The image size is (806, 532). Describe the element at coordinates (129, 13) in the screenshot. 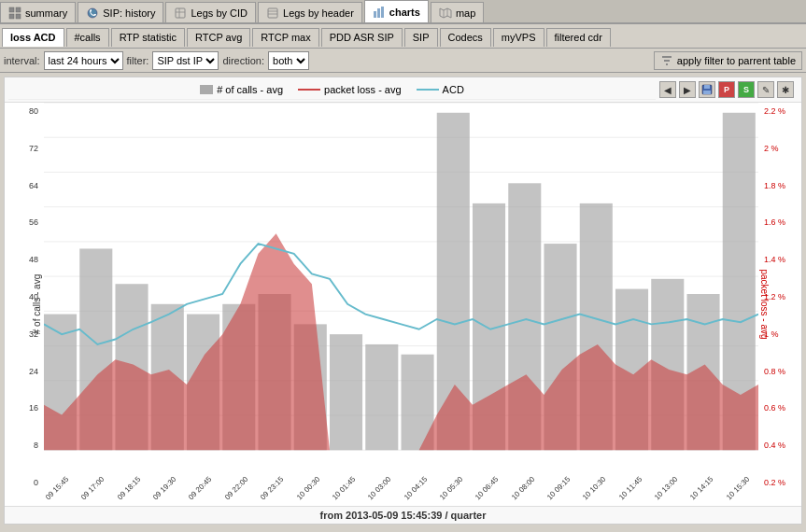

I see `tab-sip-history-label: SIP: history` at that location.